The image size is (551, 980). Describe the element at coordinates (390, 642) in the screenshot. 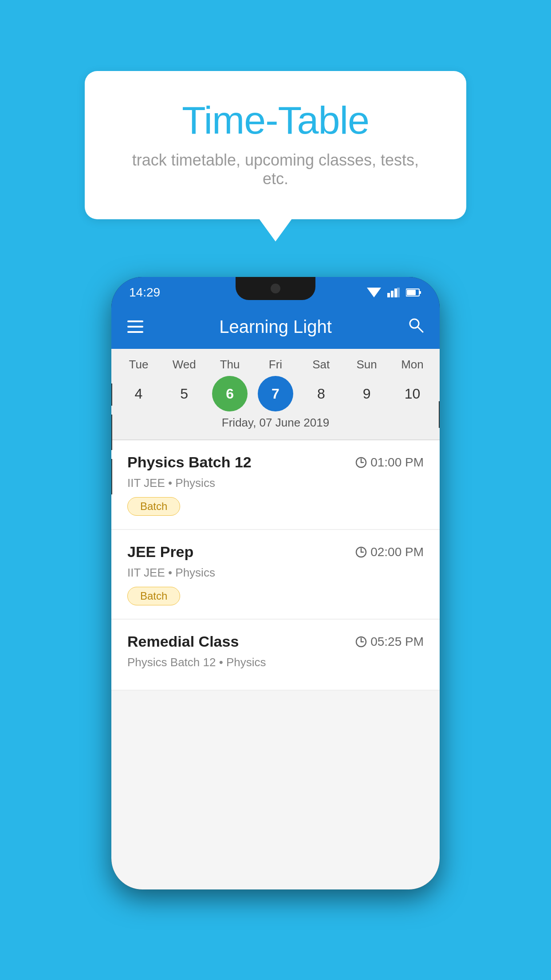

I see `class-time-2: 05:25 PM` at that location.